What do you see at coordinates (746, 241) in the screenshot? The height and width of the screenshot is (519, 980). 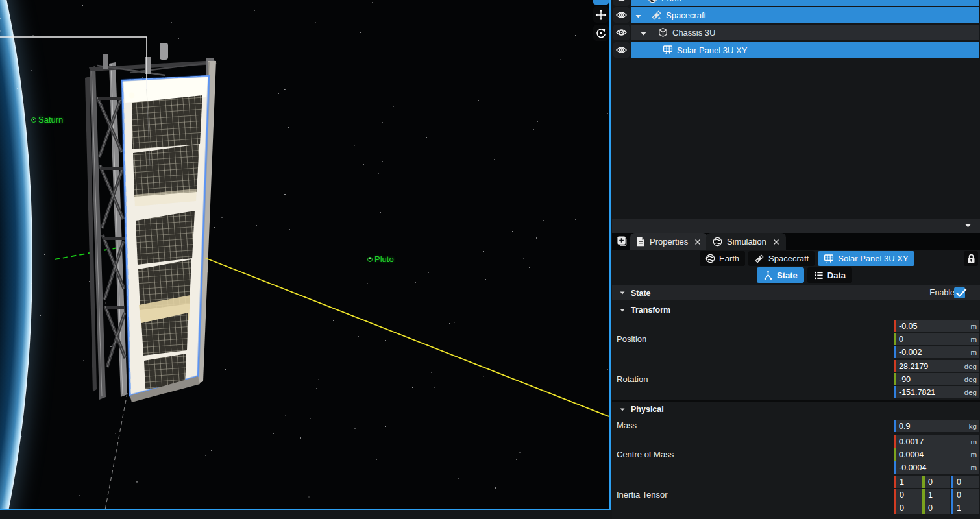 I see `tab-label: Simulation` at bounding box center [746, 241].